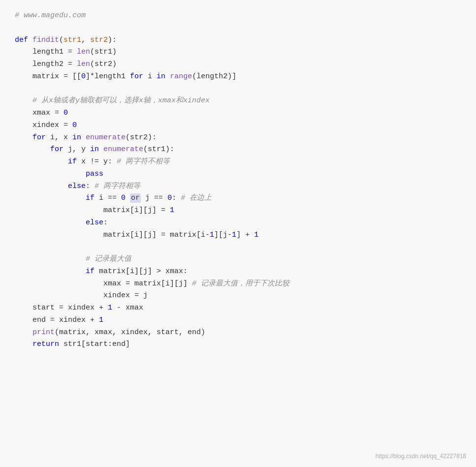 Image resolution: width=476 pixels, height=467 pixels. Describe the element at coordinates (238, 187) in the screenshot. I see `code-line-else1: else: # 两字符相等` at that location.